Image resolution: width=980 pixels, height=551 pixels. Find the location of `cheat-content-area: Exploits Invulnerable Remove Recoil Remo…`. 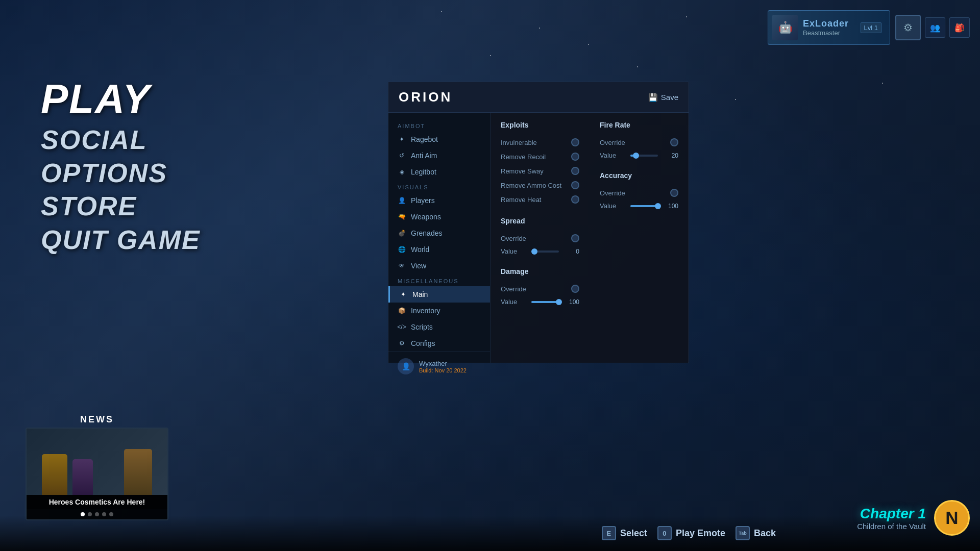

cheat-content-area: Exploits Invulnerable Remove Recoil Remo… is located at coordinates (590, 238).